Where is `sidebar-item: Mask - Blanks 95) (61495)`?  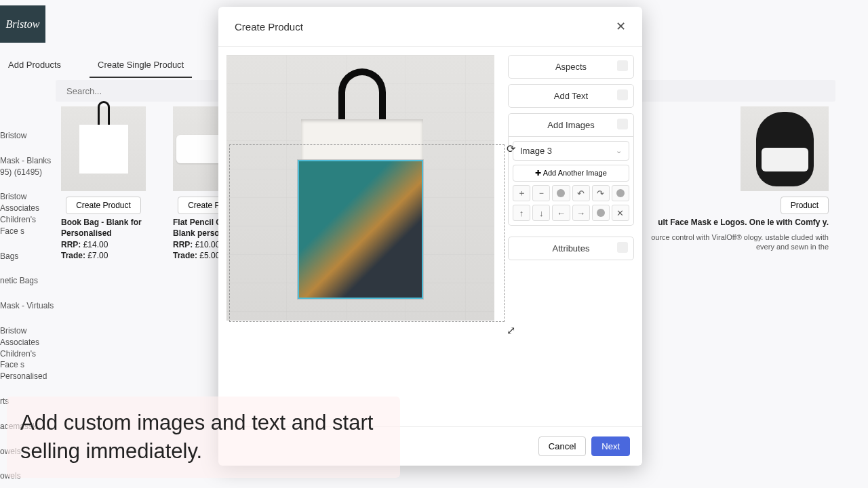 sidebar-item: Mask - Blanks 95) (61495) is located at coordinates (28, 167).